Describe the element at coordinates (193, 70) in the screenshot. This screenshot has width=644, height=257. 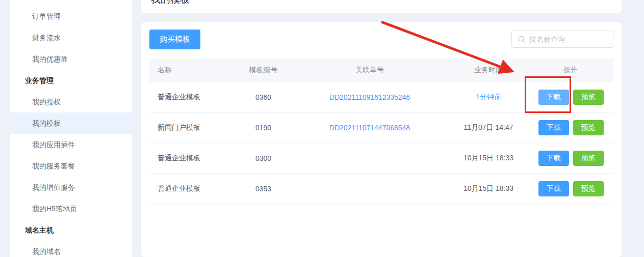
I see `column-header-name: 名称` at that location.